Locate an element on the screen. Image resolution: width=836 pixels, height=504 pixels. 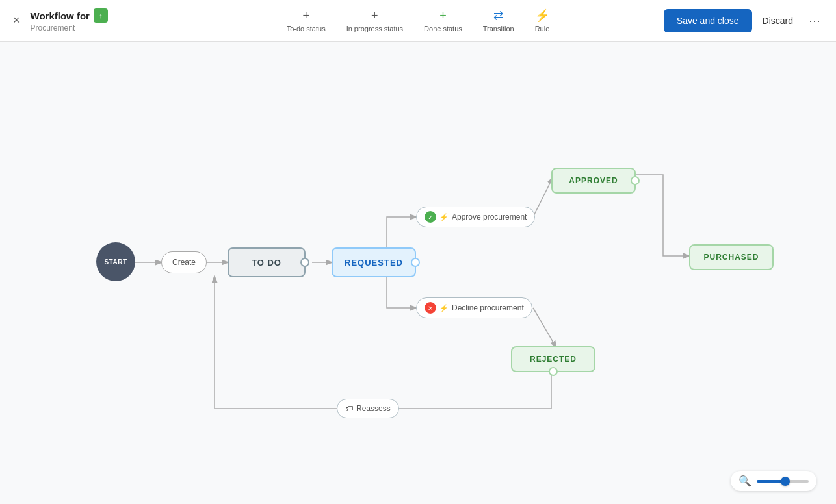
discard-button: Discard is located at coordinates (777, 21).